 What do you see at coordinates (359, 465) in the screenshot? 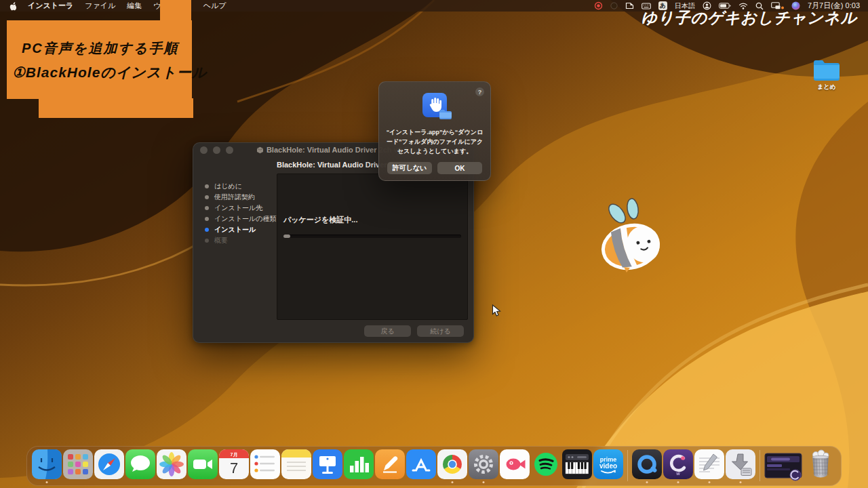
I see `dock-item-numbers` at bounding box center [359, 465].